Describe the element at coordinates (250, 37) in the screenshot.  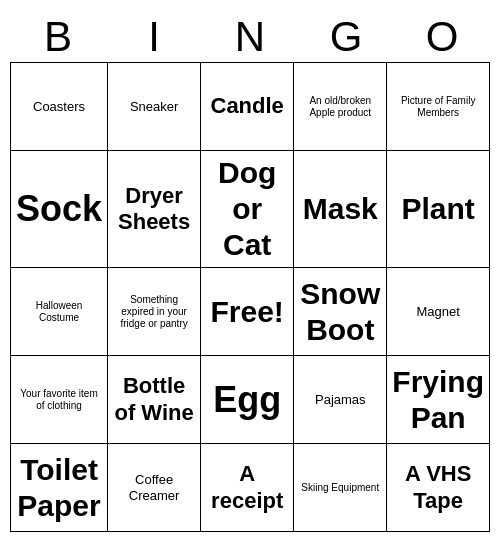
I see `header-letter-N: N` at that location.